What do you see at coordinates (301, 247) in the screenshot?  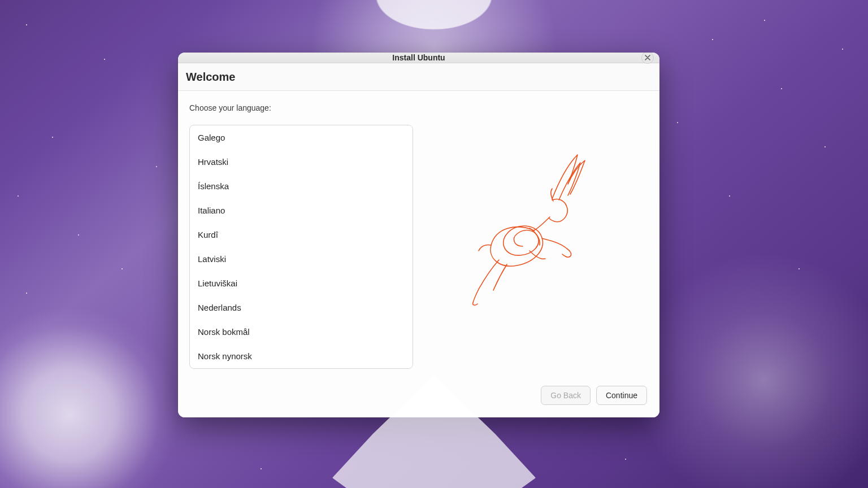 I see `language-list: Galego Hrvatski Íslenska Italiano Kurdî …` at bounding box center [301, 247].